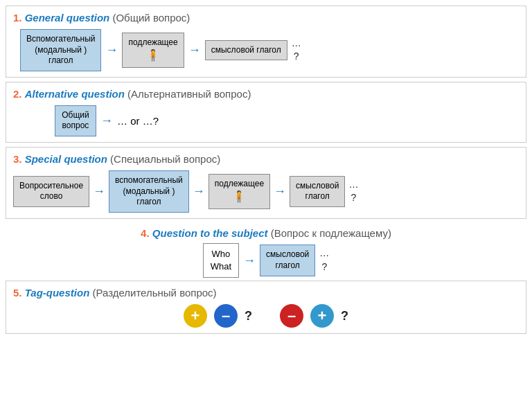 The image size is (532, 399). I want to click on q-mark1: ?, so click(248, 316).